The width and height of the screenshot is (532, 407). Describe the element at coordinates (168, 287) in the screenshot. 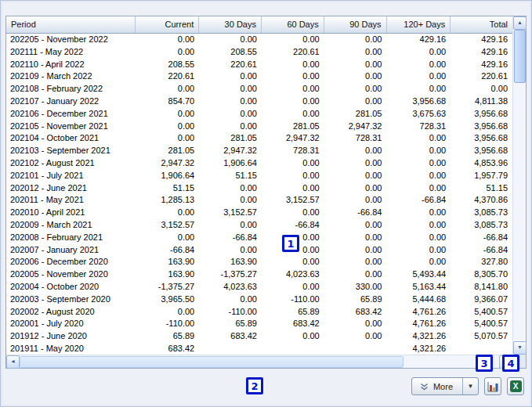

I see `amount-cell: -1,375.27` at that location.